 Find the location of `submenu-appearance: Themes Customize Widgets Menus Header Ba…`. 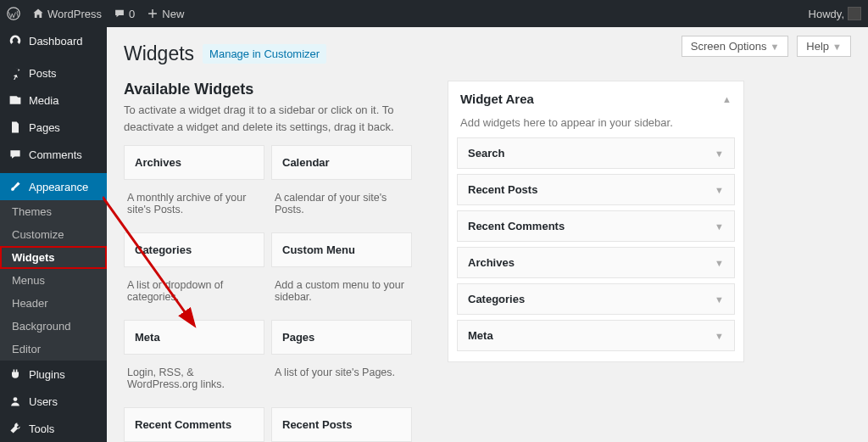

submenu-appearance: Themes Customize Widgets Menus Header Ba… is located at coordinates (53, 280).